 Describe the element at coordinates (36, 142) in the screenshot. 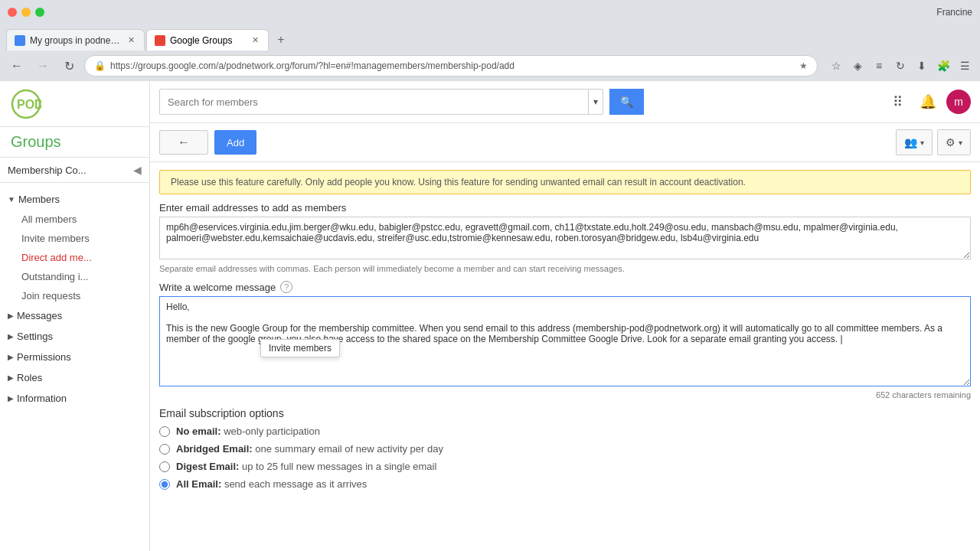

I see `groups-title: Groups` at that location.